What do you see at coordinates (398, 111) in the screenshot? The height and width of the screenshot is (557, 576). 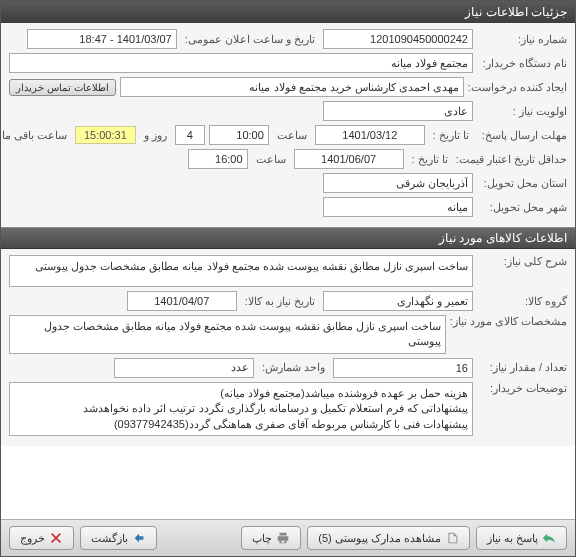 I see `priority-input` at bounding box center [398, 111].